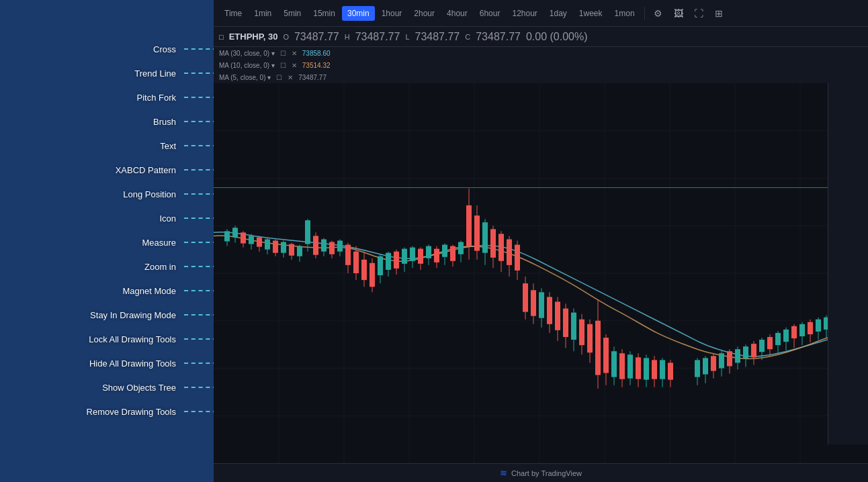 Image resolution: width=868 pixels, height=482 pixels. What do you see at coordinates (124, 339) in the screenshot?
I see `tool-row-lock-tools: Lock All Drawing Tools` at bounding box center [124, 339].